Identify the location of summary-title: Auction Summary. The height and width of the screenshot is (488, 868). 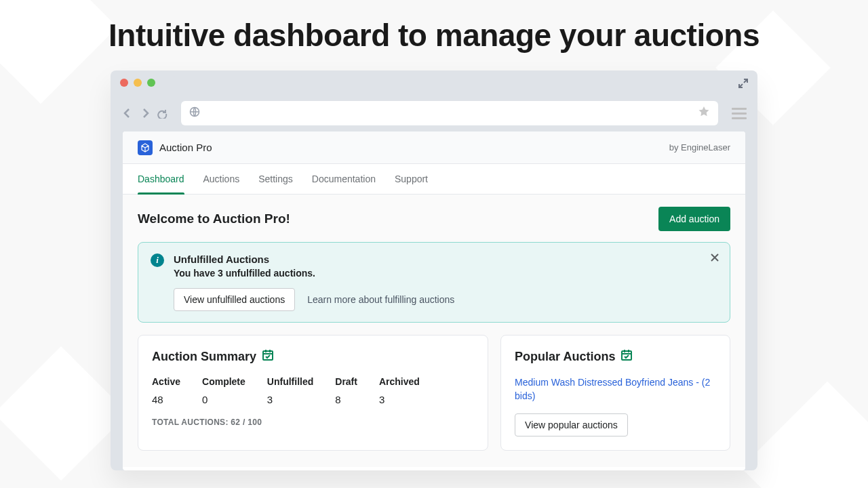
(204, 357).